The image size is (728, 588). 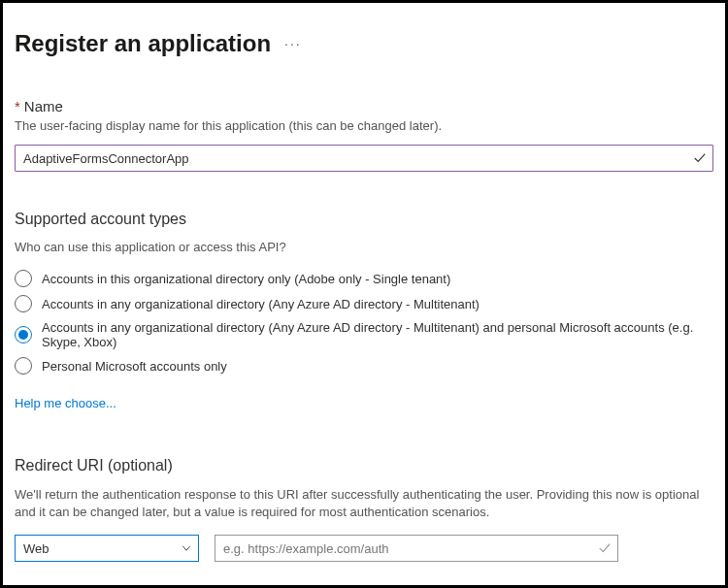 I want to click on platform-select: Web, so click(x=107, y=548).